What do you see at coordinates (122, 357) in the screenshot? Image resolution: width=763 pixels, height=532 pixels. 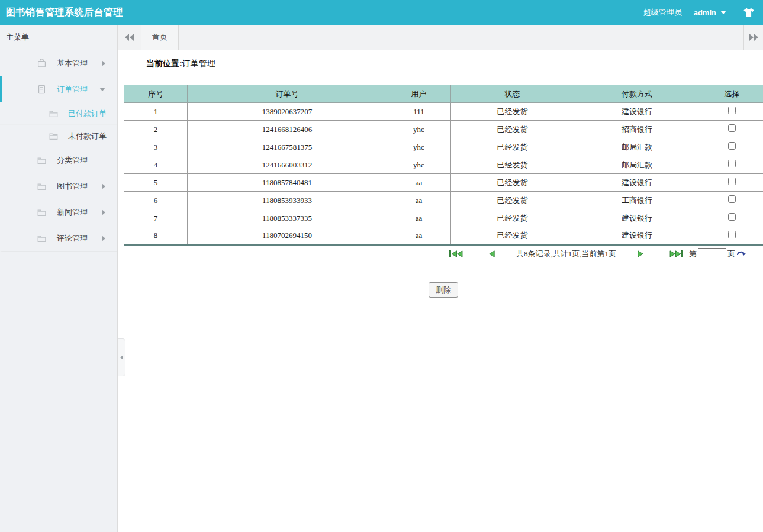 I see `sidebar-collapse-handle` at bounding box center [122, 357].